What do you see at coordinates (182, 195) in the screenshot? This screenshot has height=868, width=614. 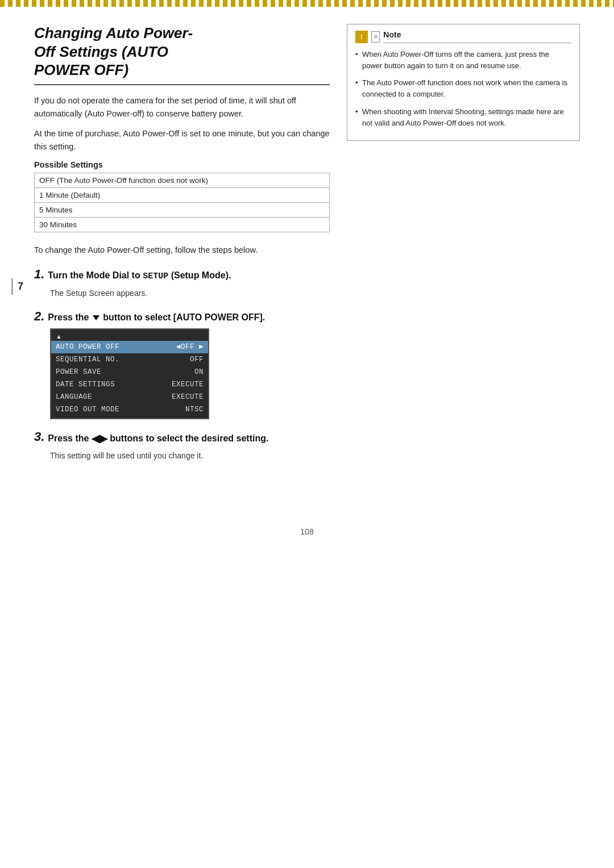 I see `settings-row-2: 1 Minute (Default)` at bounding box center [182, 195].